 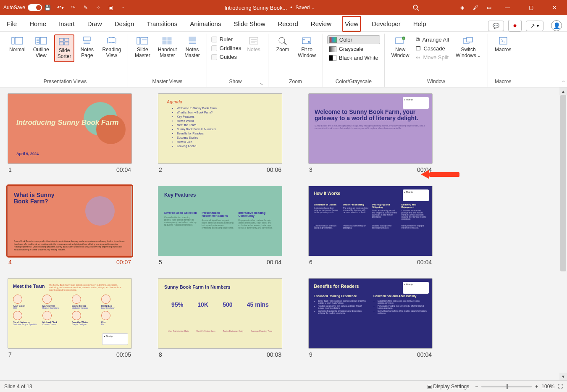 What do you see at coordinates (563, 91) in the screenshot?
I see `scroll-up-icon: ▲` at bounding box center [563, 91].